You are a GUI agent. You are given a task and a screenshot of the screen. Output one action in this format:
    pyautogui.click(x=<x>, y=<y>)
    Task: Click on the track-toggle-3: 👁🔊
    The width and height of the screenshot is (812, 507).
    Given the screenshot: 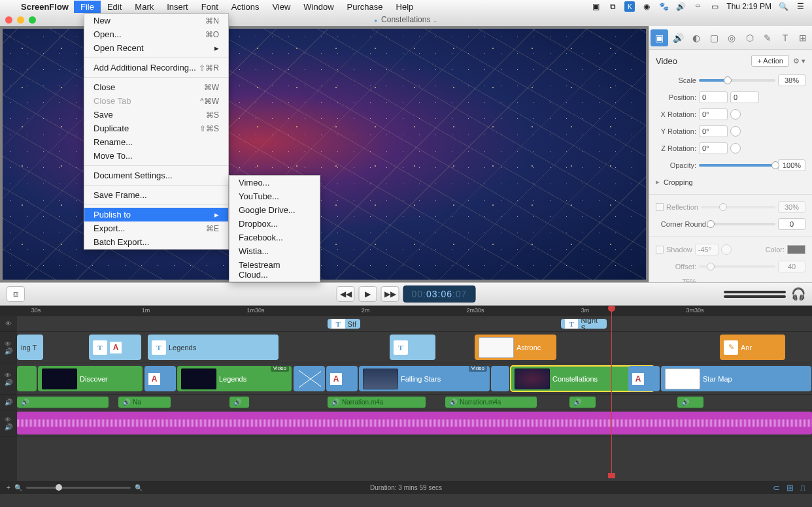 What is the action you would take?
    pyautogui.click(x=8, y=379)
    